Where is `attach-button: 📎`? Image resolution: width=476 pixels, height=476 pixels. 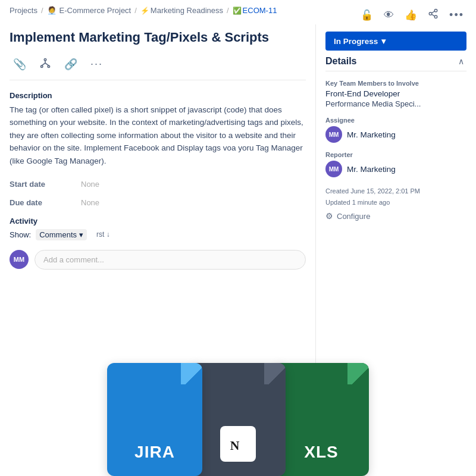
attach-button: 📎 is located at coordinates (20, 64).